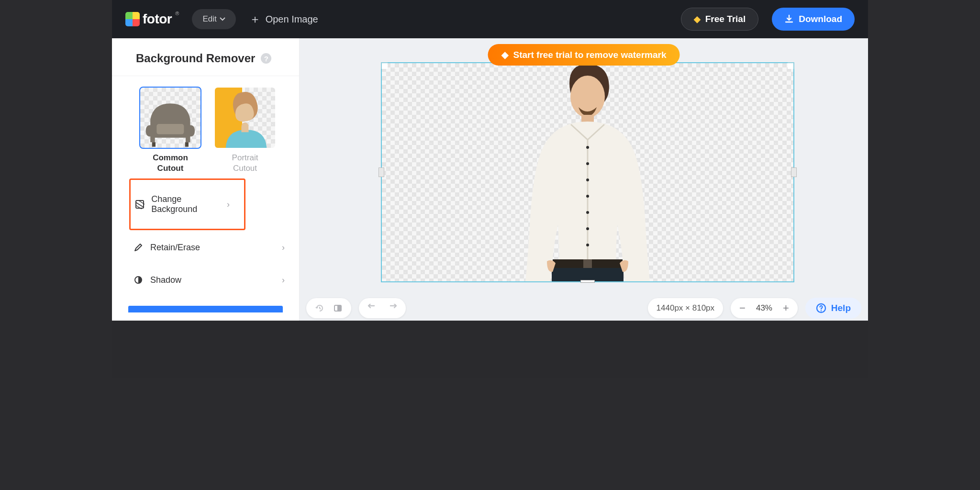 The width and height of the screenshot is (980, 490). Describe the element at coordinates (223, 19) in the screenshot. I see `chevron-down-icon` at that location.